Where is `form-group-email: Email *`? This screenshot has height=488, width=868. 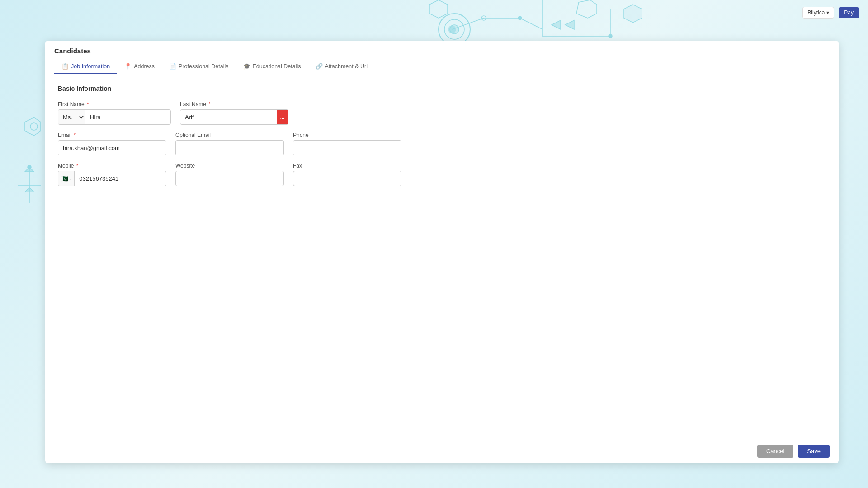
form-group-email: Email * is located at coordinates (112, 144).